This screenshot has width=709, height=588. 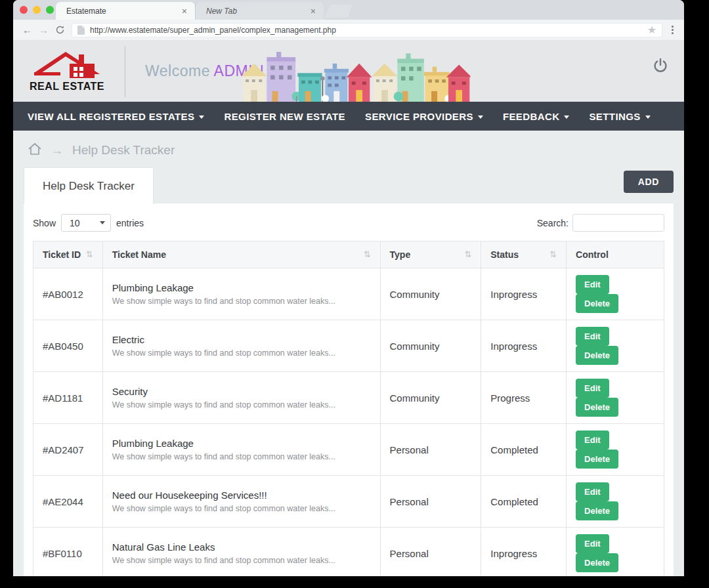 I want to click on back-icon: ←, so click(x=28, y=30).